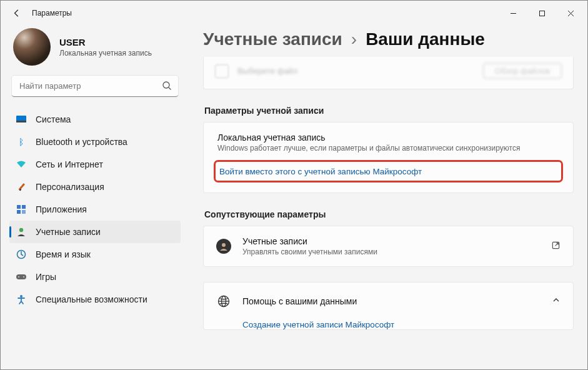 Image resolution: width=588 pixels, height=370 pixels. What do you see at coordinates (389, 73) in the screenshot?
I see `photo-card-partial: Выберите файл Обзор файлов` at bounding box center [389, 73].